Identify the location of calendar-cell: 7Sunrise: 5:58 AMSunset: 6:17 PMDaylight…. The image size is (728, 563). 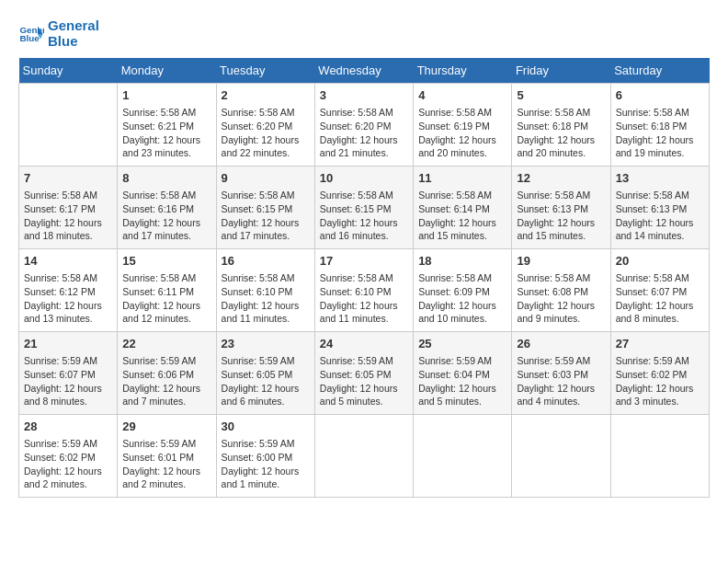
(68, 208).